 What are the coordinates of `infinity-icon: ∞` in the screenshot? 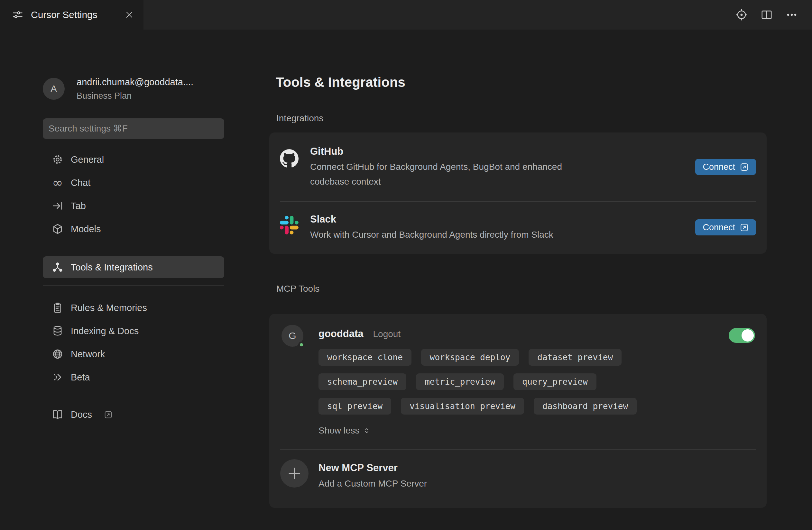 It's located at (58, 183).